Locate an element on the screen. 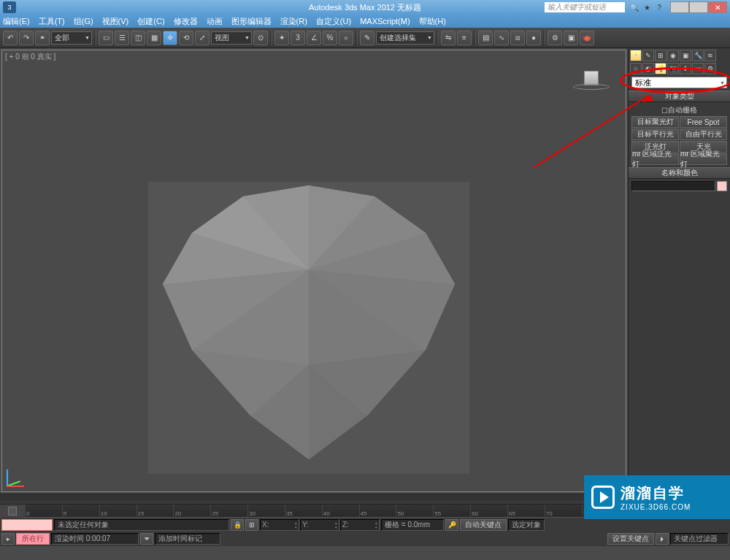 This screenshot has height=560, width=730. helpers-subtab: ✚ is located at coordinates (685, 69).